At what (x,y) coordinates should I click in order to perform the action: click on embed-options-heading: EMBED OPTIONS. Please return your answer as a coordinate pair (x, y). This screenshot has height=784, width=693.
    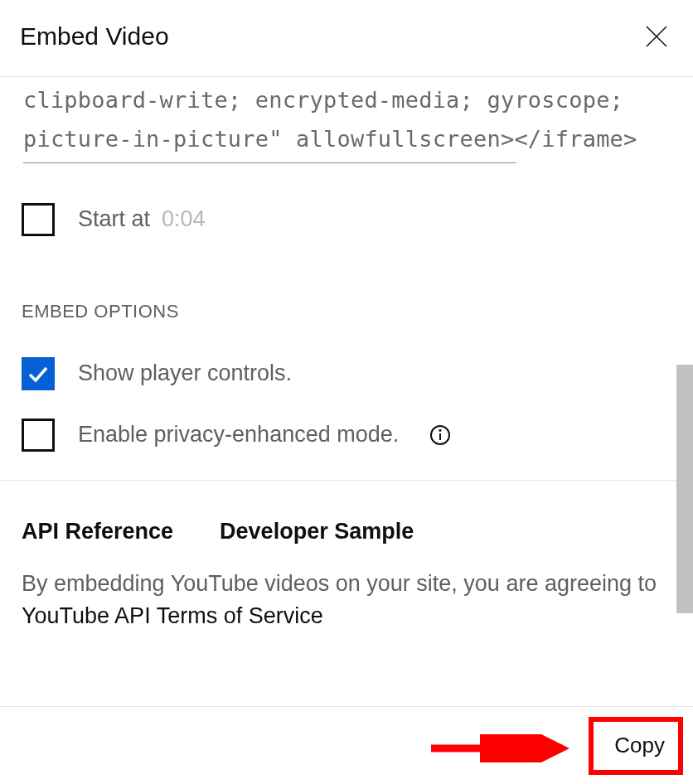
    Looking at the image, I should click on (346, 312).